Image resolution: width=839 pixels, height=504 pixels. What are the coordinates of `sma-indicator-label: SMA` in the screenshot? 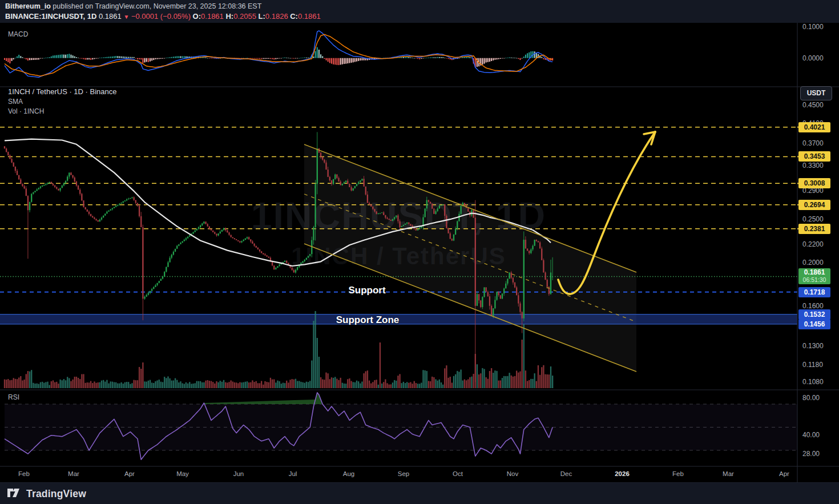 It's located at (15, 102).